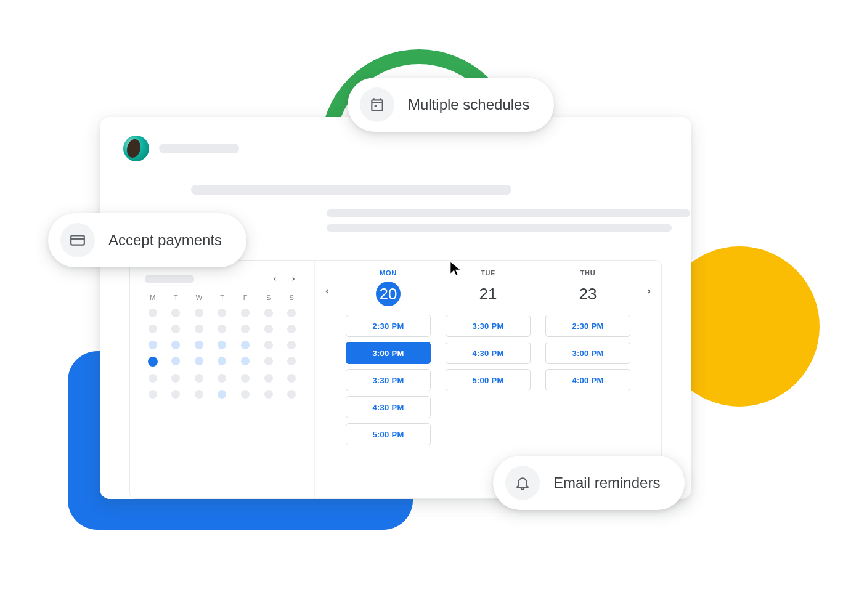  What do you see at coordinates (165, 240) in the screenshot?
I see `feature-pill-label: Accept payments` at bounding box center [165, 240].